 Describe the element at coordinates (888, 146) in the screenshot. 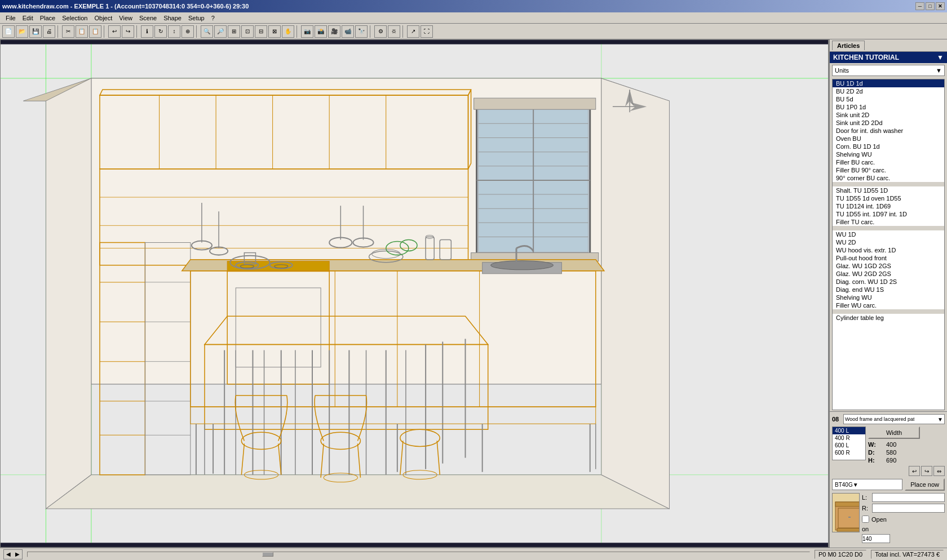

I see `list-item-cornbu: Corn. BU 1D 1d` at that location.